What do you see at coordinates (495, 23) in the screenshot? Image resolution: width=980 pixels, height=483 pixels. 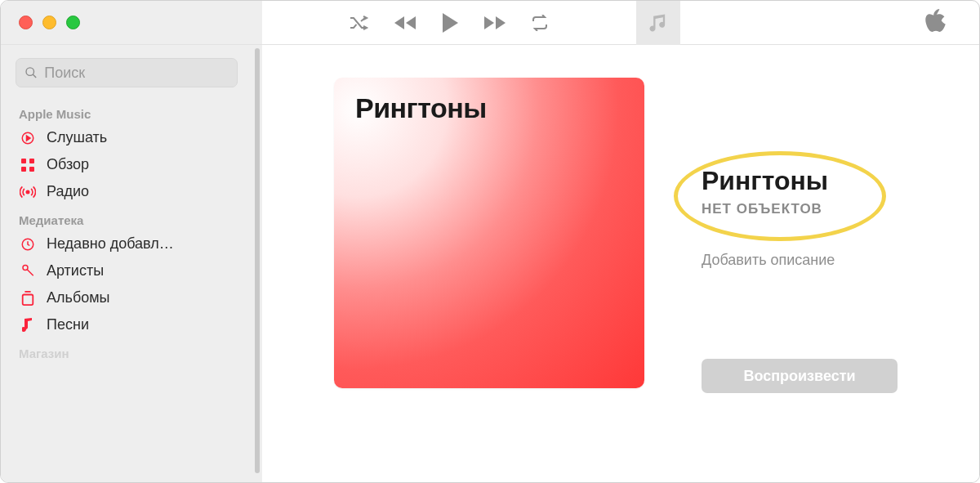 I see `next-button` at bounding box center [495, 23].